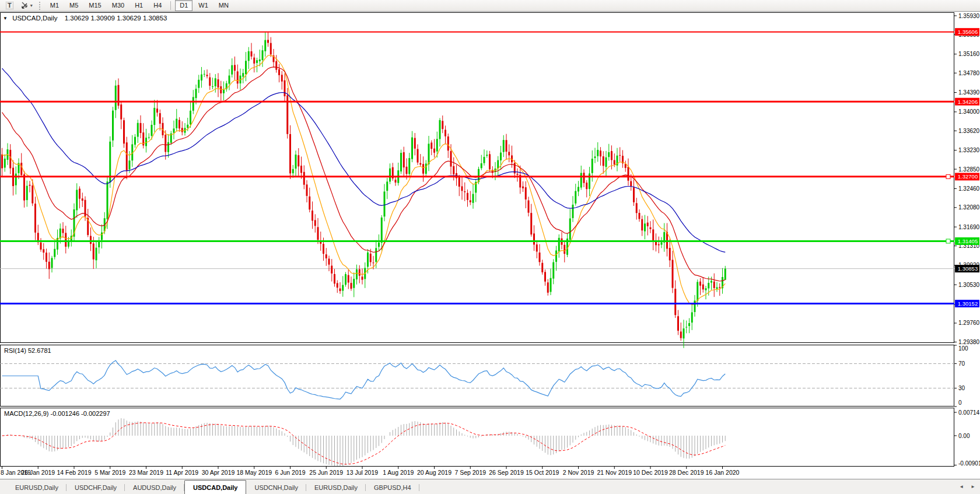  Describe the element at coordinates (968, 241) in the screenshot. I see `svg-text: 1.31405` at that location.